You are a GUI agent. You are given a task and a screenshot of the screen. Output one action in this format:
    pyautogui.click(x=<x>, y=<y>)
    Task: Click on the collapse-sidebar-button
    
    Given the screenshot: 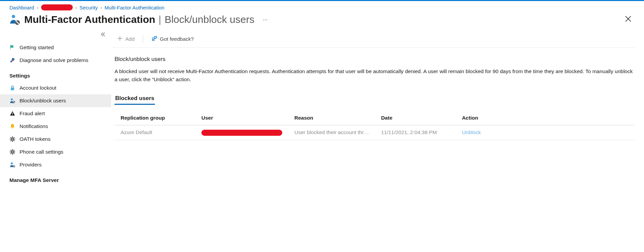 What is the action you would take?
    pyautogui.click(x=56, y=36)
    